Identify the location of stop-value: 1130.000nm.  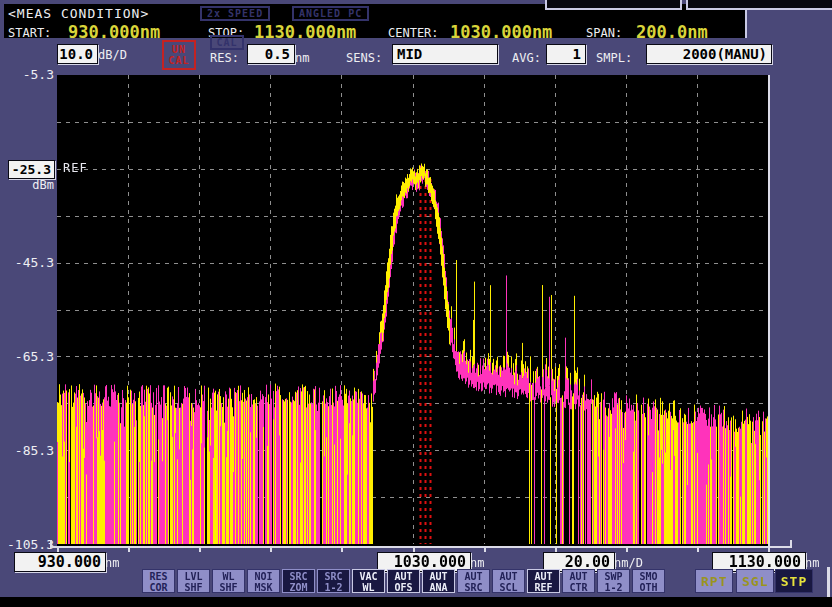
(305, 32).